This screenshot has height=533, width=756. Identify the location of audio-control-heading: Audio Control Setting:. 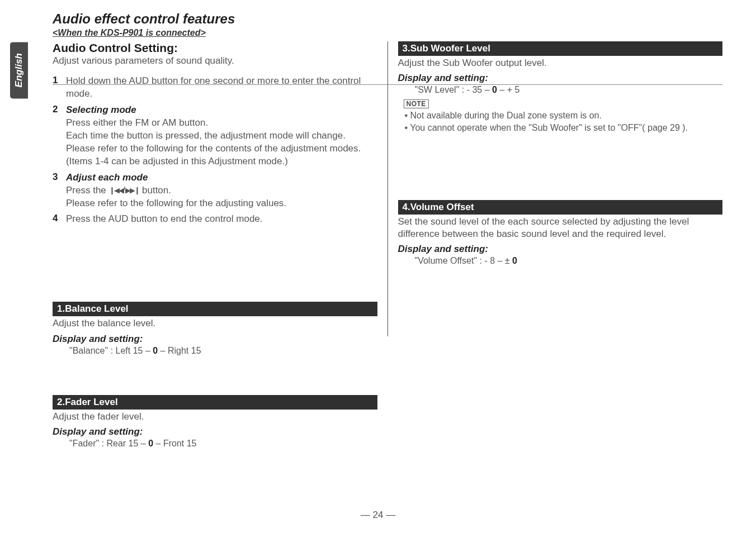
(215, 48).